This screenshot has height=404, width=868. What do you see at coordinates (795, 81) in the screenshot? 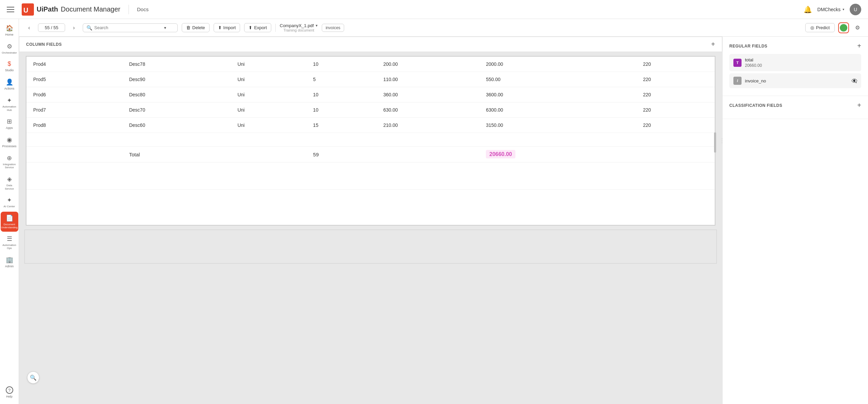
I see `field-item-invoice-no: I invoice_no 👁‍🗨` at bounding box center [795, 81].